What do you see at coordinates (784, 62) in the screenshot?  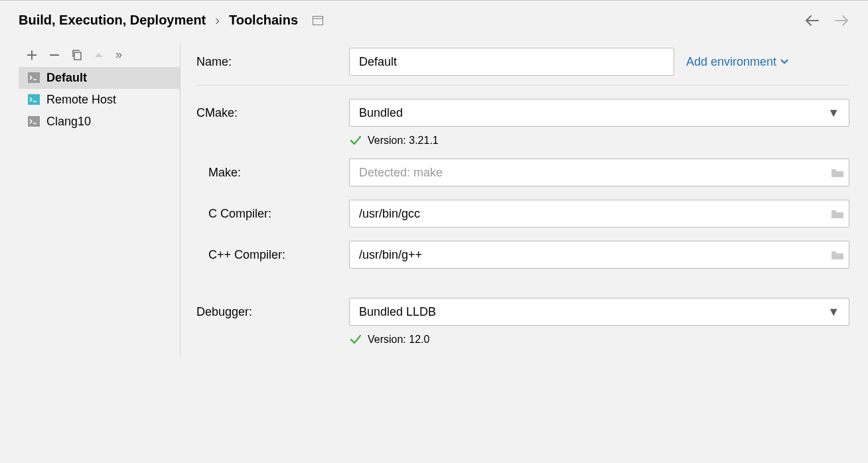 I see `chevron-down-icon` at bounding box center [784, 62].